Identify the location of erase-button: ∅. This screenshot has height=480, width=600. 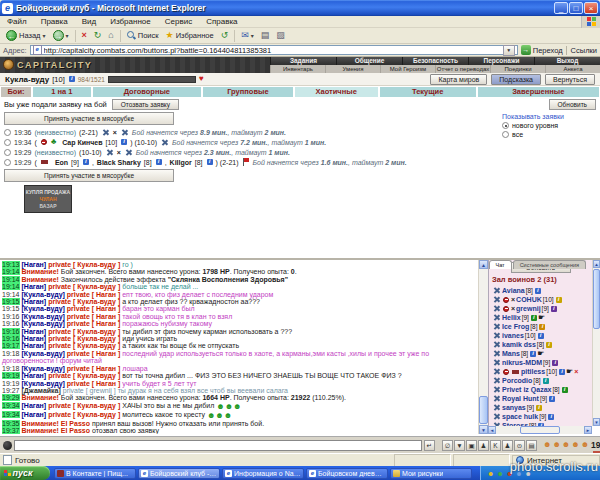
(448, 446).